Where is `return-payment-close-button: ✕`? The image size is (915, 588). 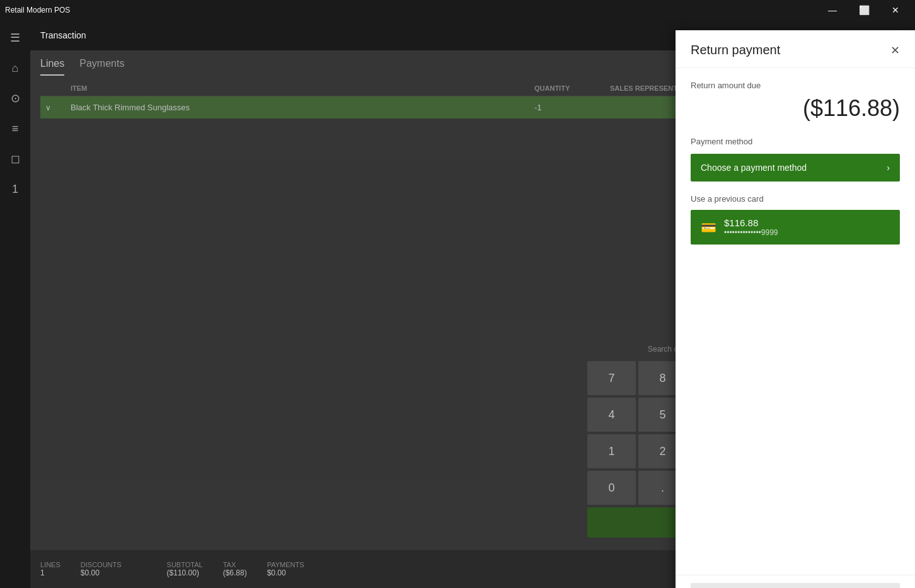
return-payment-close-button: ✕ is located at coordinates (895, 50).